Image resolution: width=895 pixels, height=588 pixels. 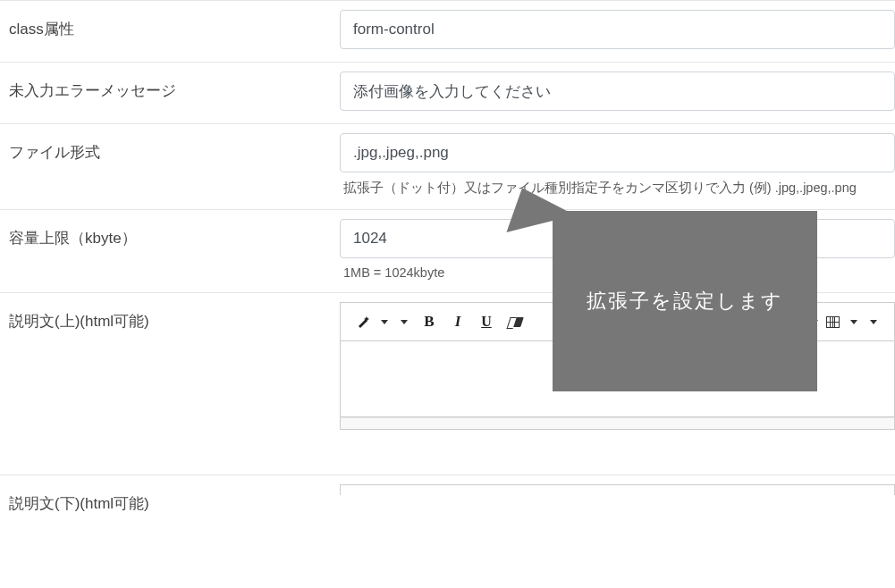 What do you see at coordinates (170, 29) in the screenshot?
I see `label-class-attr: class属性` at bounding box center [170, 29].